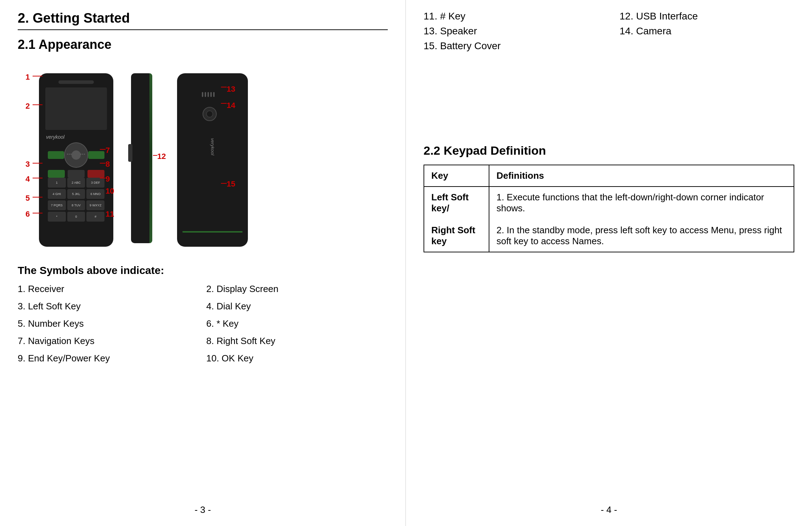 This screenshot has height=526, width=812. What do you see at coordinates (151, 158) in the screenshot?
I see `side-stripe` at bounding box center [151, 158].